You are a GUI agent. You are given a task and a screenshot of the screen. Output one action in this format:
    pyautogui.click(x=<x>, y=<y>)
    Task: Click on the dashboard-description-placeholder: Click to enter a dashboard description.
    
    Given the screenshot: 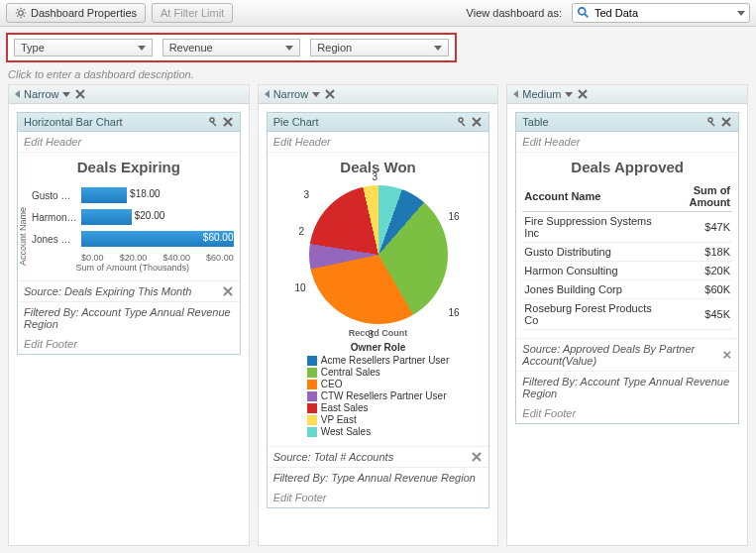 What is the action you would take?
    pyautogui.click(x=378, y=74)
    